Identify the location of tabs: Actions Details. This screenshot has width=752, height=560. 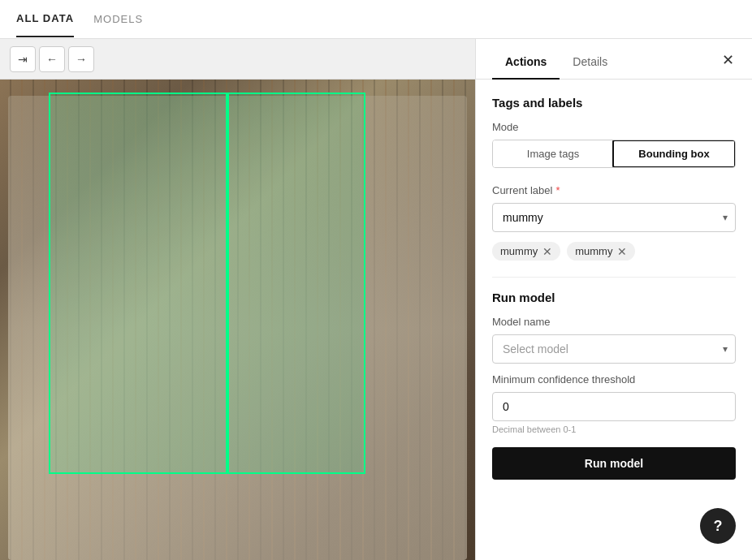
(614, 62).